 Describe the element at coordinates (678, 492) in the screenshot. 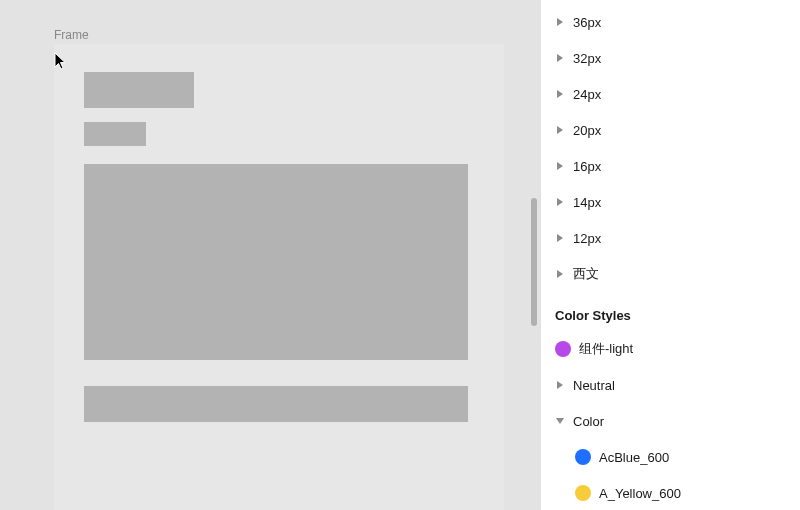

I see `color-style-item: A_Yellow_600` at that location.